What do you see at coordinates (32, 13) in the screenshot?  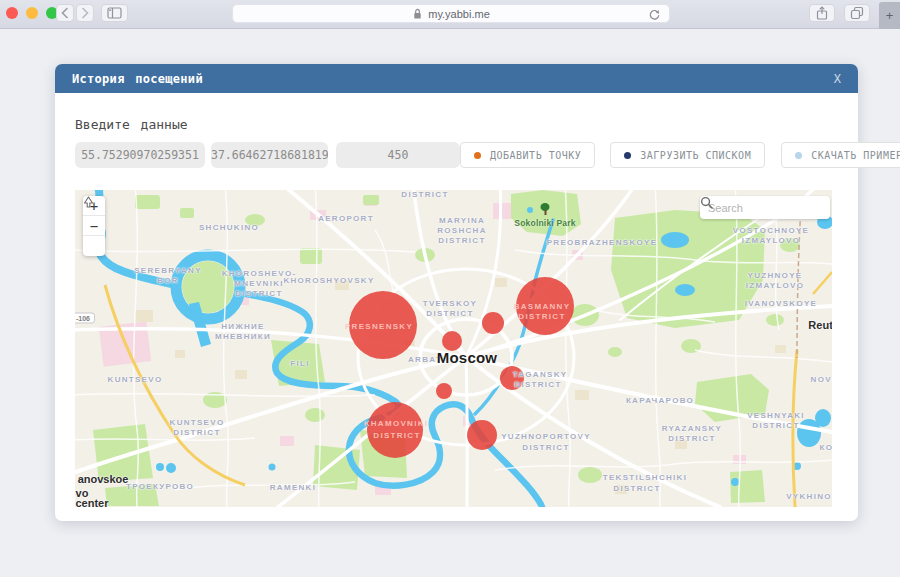 I see `window-controls` at bounding box center [32, 13].